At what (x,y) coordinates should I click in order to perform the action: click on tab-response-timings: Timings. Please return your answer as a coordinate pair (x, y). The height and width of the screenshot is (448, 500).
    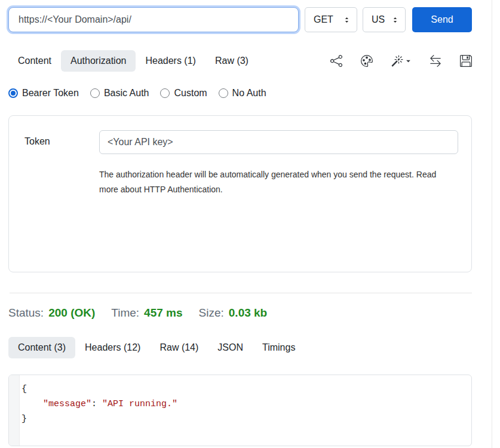
    Looking at the image, I should click on (278, 348).